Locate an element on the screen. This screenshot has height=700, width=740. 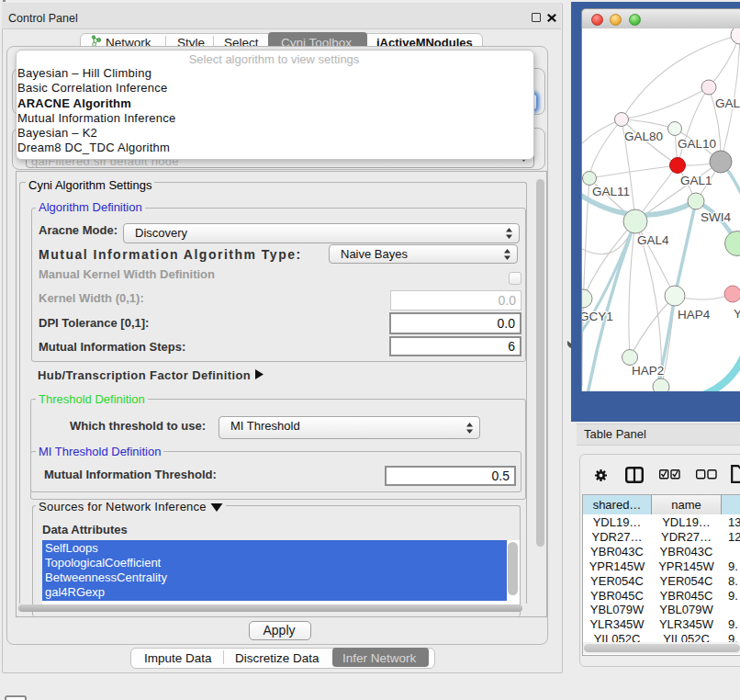
svg-text: GCY1 is located at coordinates (598, 316).